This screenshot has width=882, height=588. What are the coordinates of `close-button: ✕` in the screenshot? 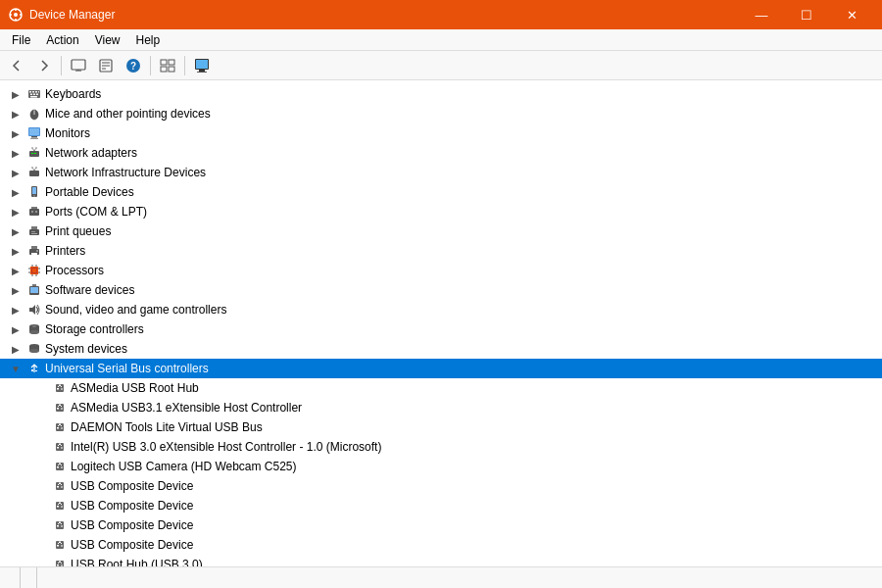 It's located at (852, 15).